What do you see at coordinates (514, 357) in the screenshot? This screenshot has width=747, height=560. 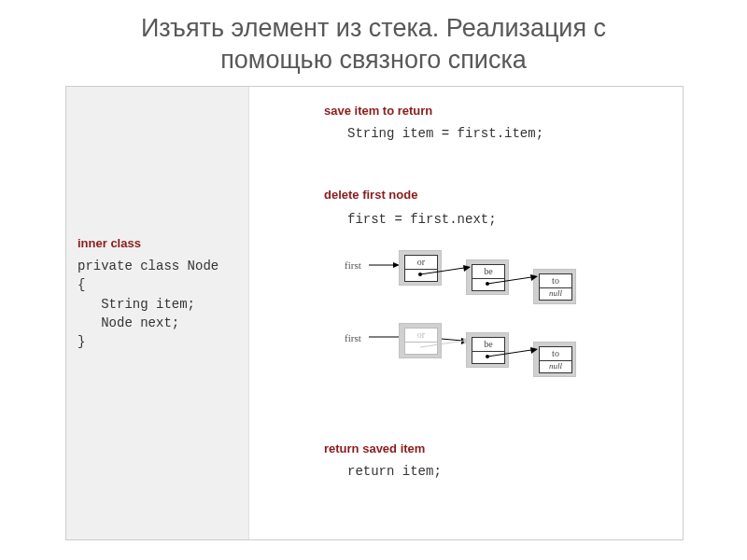 I see `diag2-link-bc-arrow-icon` at bounding box center [514, 357].